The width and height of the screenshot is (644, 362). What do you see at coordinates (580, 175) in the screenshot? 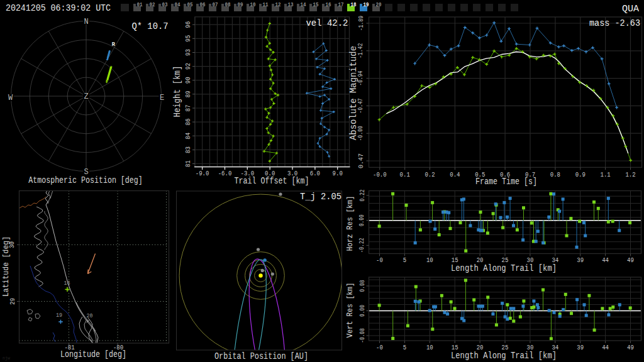
I see `svg-text: 0.9` at bounding box center [580, 175].